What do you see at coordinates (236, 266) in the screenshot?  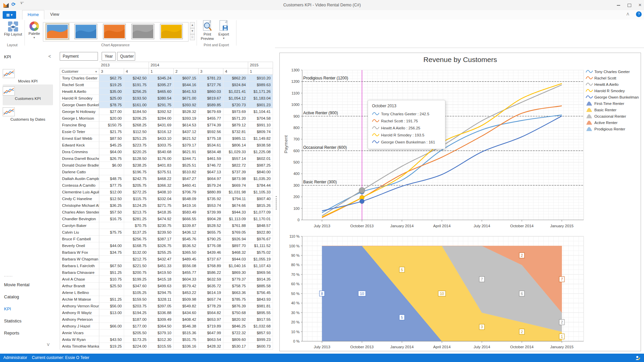 I see `value-cell: $1,040.16` at bounding box center [236, 266].